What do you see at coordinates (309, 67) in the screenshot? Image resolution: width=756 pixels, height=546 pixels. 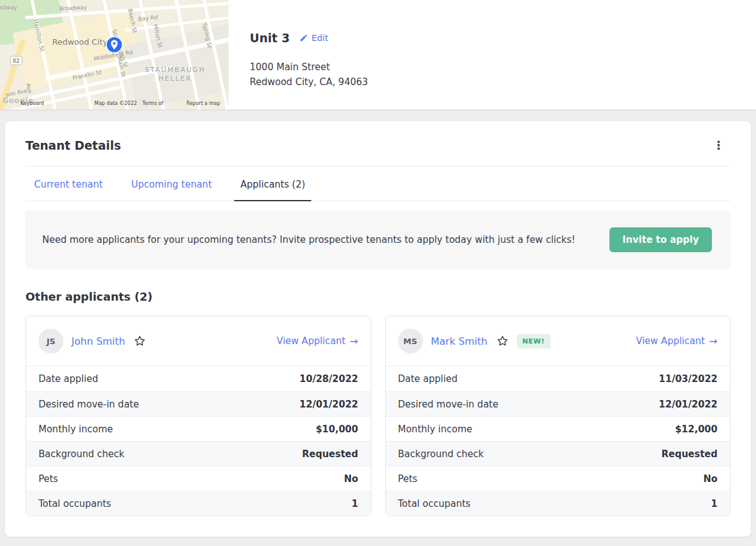 I see `address-line-1: 1000 Main Street` at bounding box center [309, 67].